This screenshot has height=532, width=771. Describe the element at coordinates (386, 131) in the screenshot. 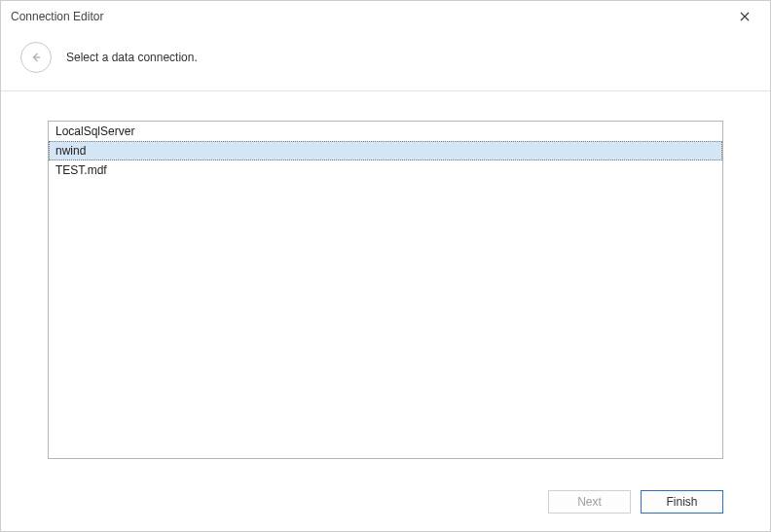

I see `list-item: LocalSqlServer` at that location.